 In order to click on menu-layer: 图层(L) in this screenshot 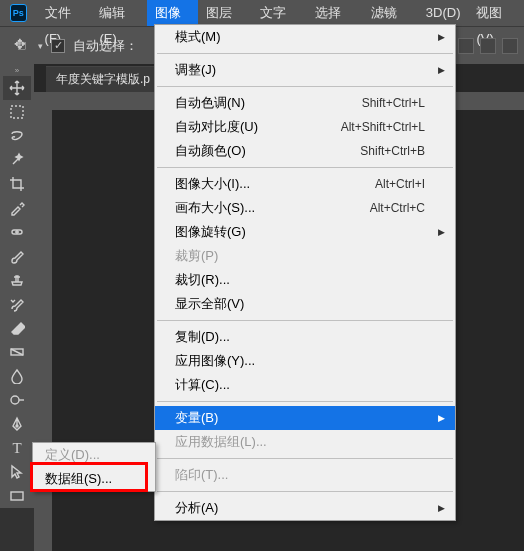, I will do `click(225, 13)`.